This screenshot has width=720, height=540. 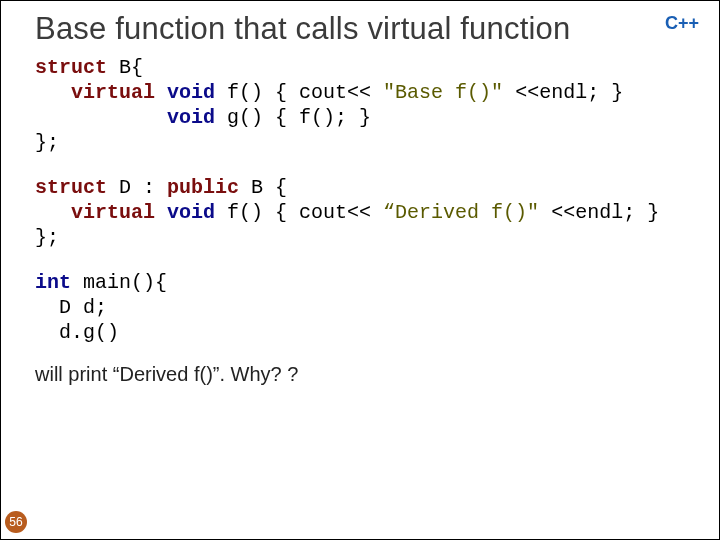 What do you see at coordinates (367, 308) in the screenshot?
I see `code-block-3: int main(){ D d; d.g()` at bounding box center [367, 308].